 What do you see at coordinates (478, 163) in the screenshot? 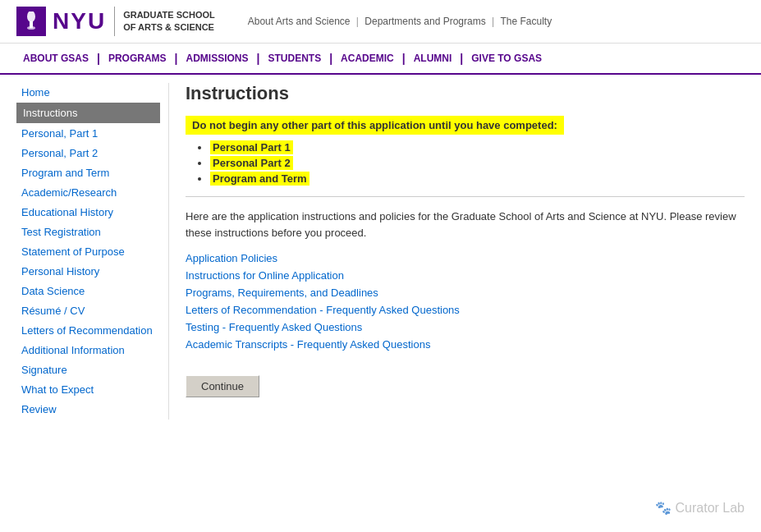
I see `highlighted-bullets: Personal Part 1 Personal Part 2 Program …` at bounding box center [478, 163].